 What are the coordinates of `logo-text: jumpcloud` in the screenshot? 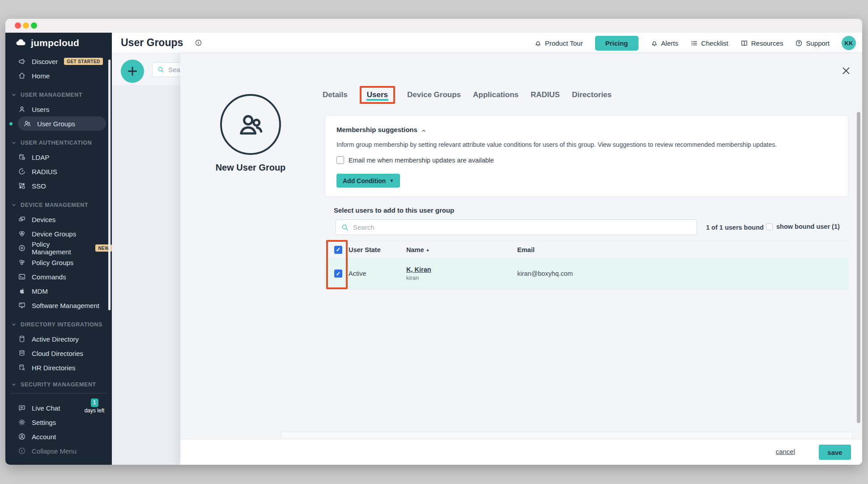 It's located at (55, 43).